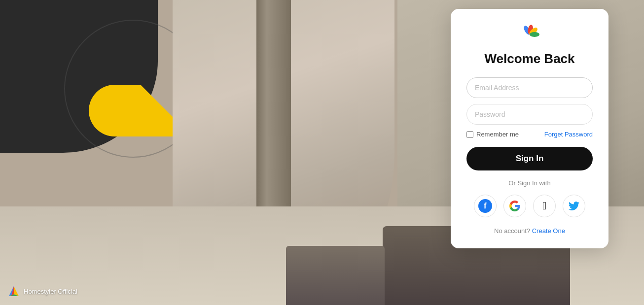 The height and width of the screenshot is (305, 644). I want to click on remember-label: Remember me, so click(493, 134).